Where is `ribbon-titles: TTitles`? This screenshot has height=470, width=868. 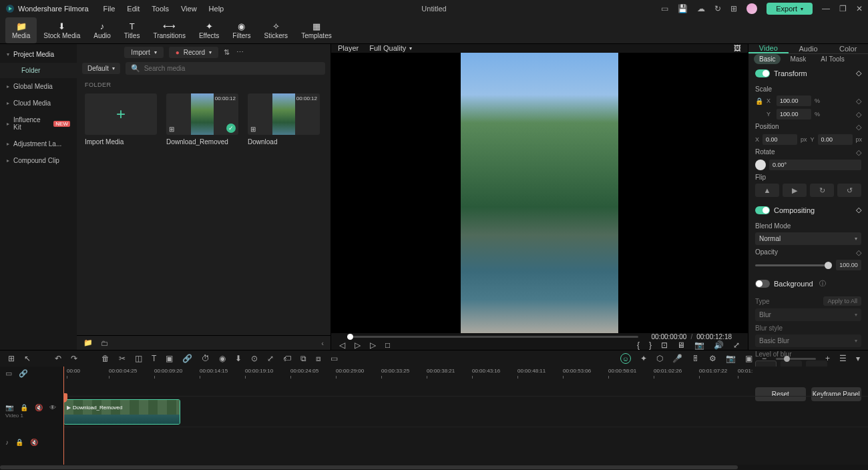
ribbon-titles: TTitles is located at coordinates (132, 31).